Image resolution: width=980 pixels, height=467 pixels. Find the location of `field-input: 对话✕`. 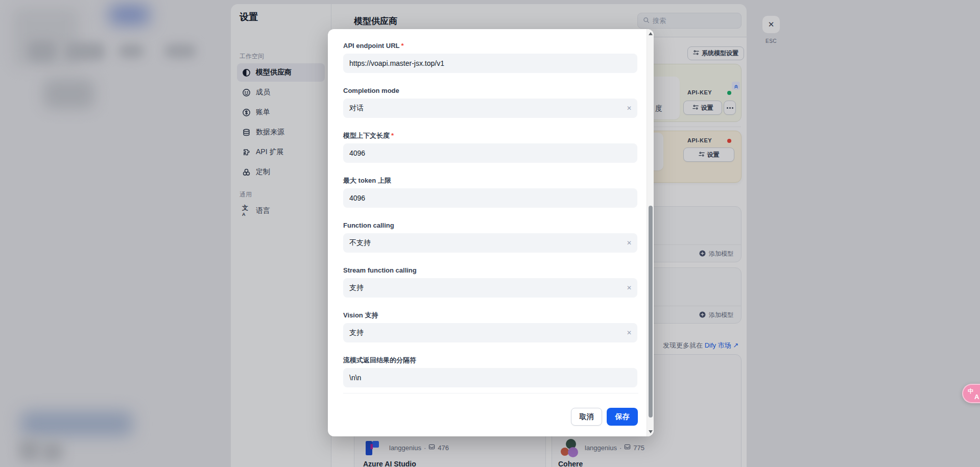

field-input: 对话✕ is located at coordinates (490, 108).